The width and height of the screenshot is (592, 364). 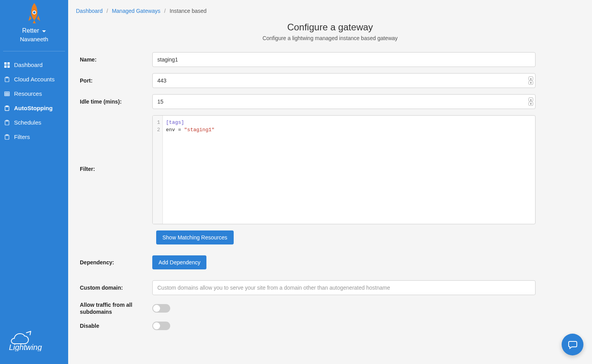 I want to click on form-row-disable: Disable, so click(x=306, y=326).